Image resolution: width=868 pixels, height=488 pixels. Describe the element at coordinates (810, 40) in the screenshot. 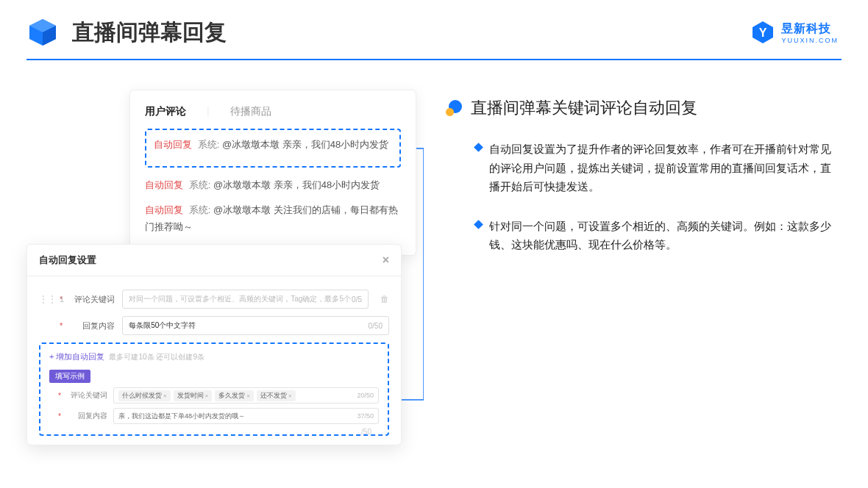

I see `brand-name-en: YUUXIN.COM` at that location.